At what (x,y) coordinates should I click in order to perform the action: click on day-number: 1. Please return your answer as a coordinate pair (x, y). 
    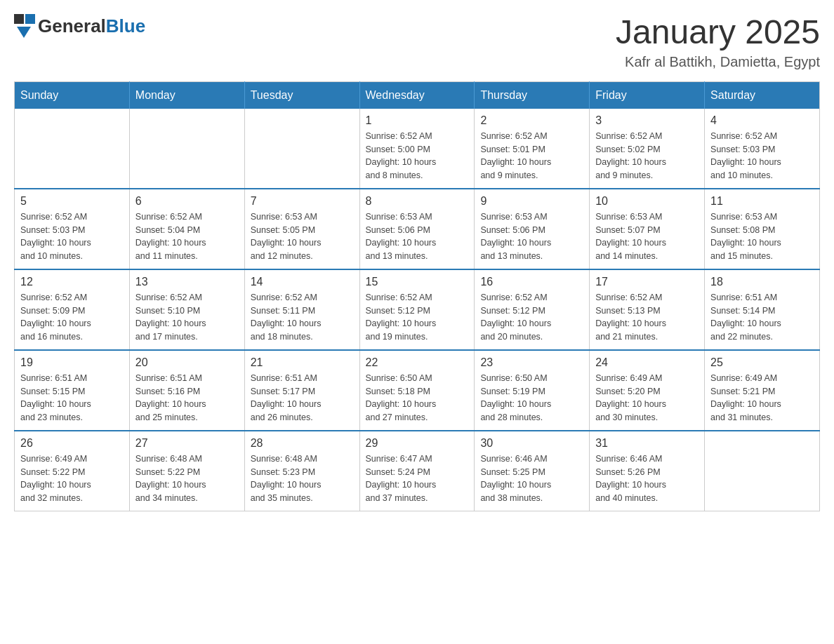
    Looking at the image, I should click on (417, 121).